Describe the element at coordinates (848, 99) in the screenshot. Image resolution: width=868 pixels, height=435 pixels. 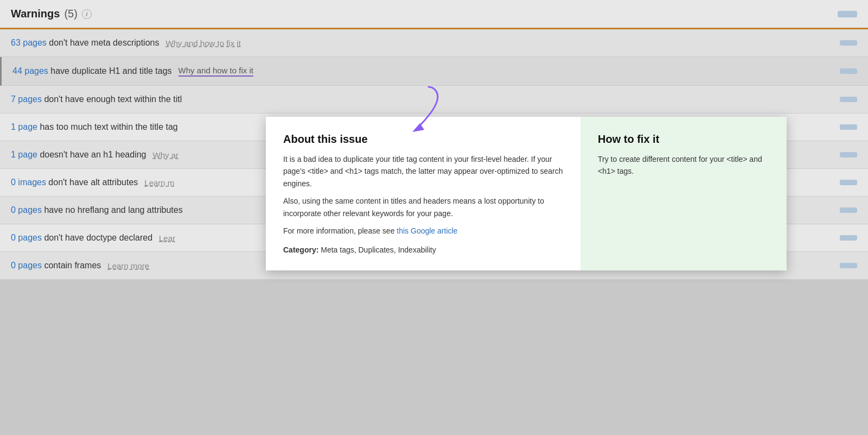
I see `row3-button` at that location.